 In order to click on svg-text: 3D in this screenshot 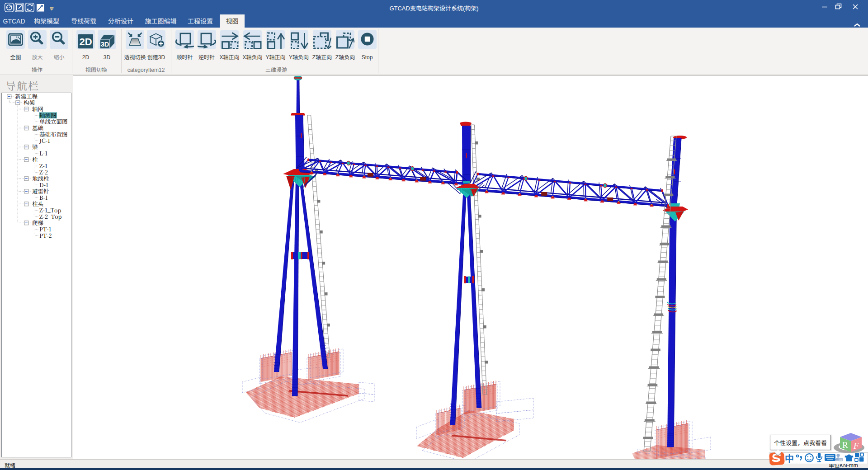, I will do `click(105, 44)`.